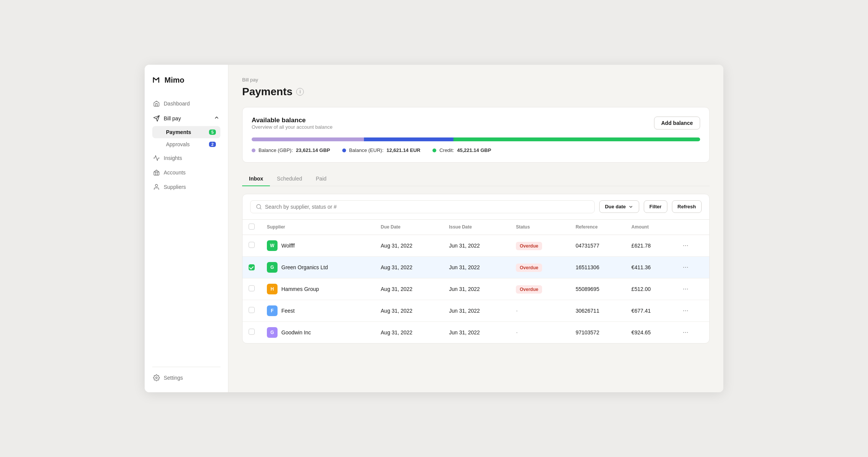  I want to click on sidebar-item-suppliers: Suppliers, so click(187, 187).